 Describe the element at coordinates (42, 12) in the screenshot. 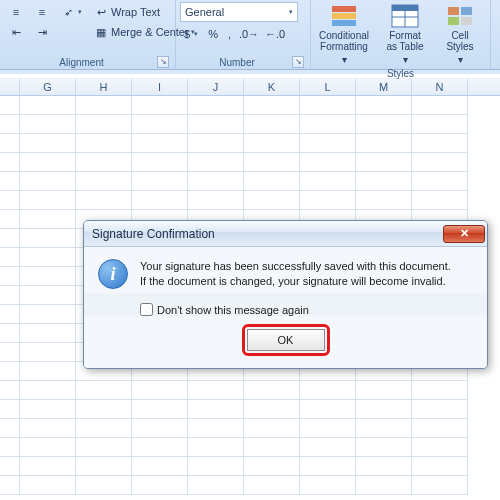

I see `align-middle-button: ≡` at that location.